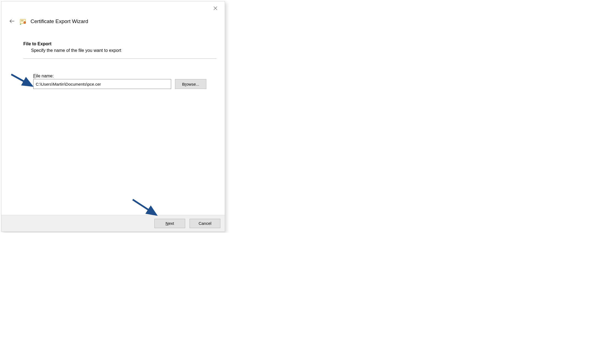 This screenshot has height=364, width=594. I want to click on cancel-button: Cancel, so click(205, 223).